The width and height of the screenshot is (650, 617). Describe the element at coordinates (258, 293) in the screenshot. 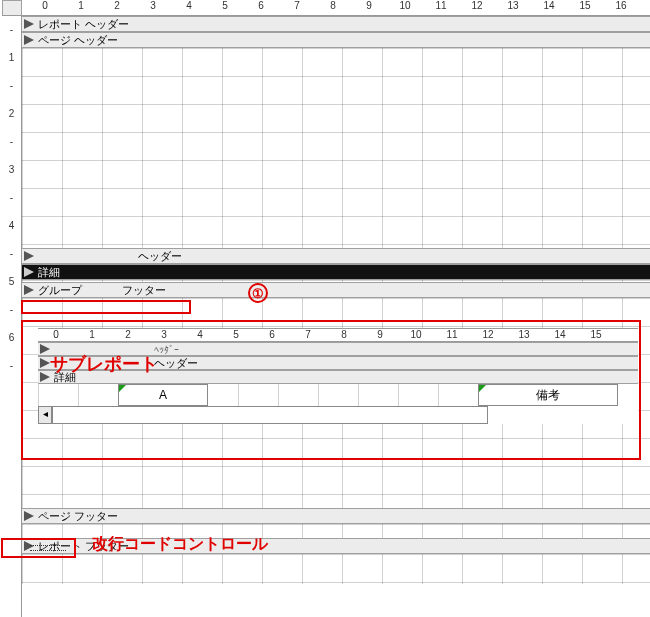

I see `annotation-circled-1: ①` at that location.